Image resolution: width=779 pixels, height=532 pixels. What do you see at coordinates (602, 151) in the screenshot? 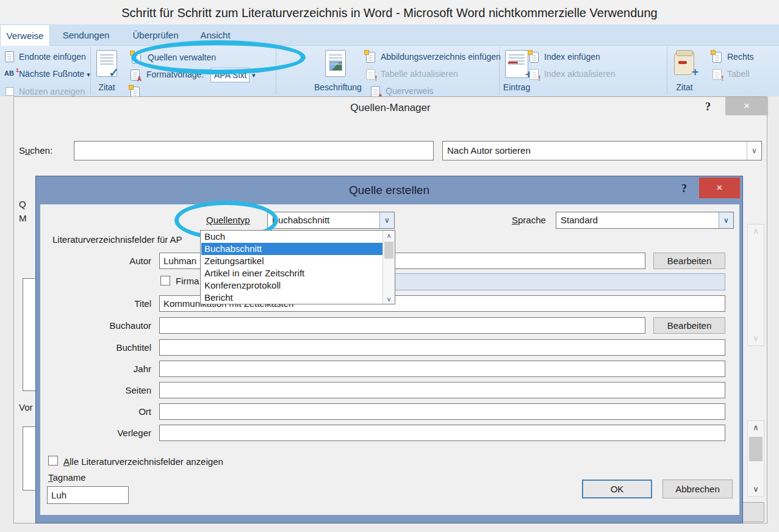
I see `sort-select: Nach Autor sortieren ∨` at bounding box center [602, 151].